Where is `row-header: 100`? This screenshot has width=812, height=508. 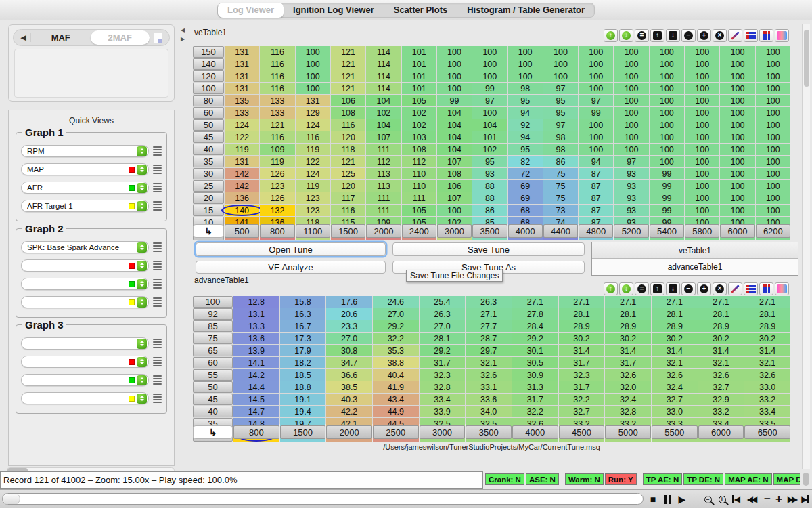 row-header: 100 is located at coordinates (212, 302).